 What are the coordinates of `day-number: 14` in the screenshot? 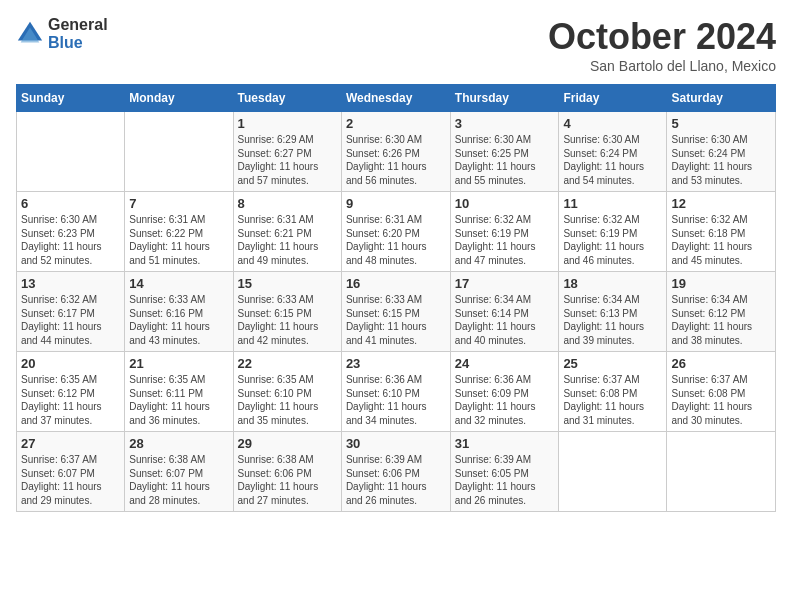 It's located at (178, 284).